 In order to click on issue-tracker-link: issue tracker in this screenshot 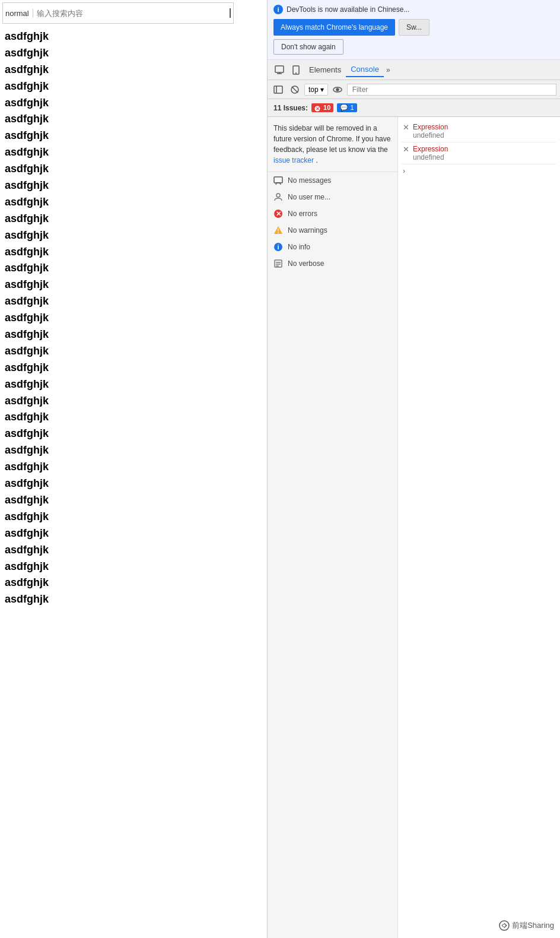, I will do `click(294, 160)`.